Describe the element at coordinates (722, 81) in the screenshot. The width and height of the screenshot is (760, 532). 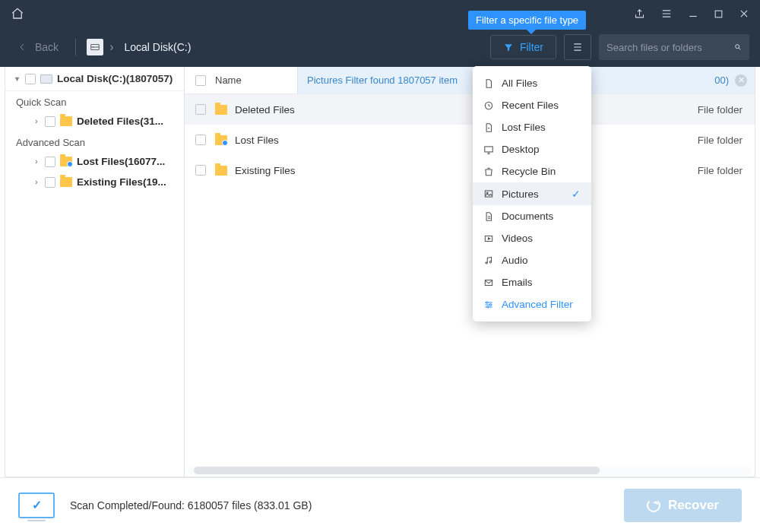
I see `notice-tail: 00)` at that location.